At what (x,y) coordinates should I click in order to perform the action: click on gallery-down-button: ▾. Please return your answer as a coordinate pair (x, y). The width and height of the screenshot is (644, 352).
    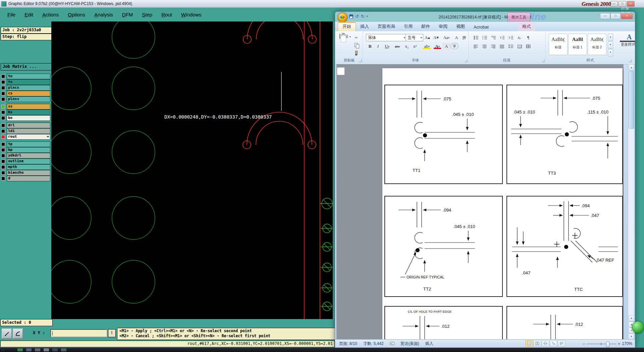
    Looking at the image, I should click on (610, 45).